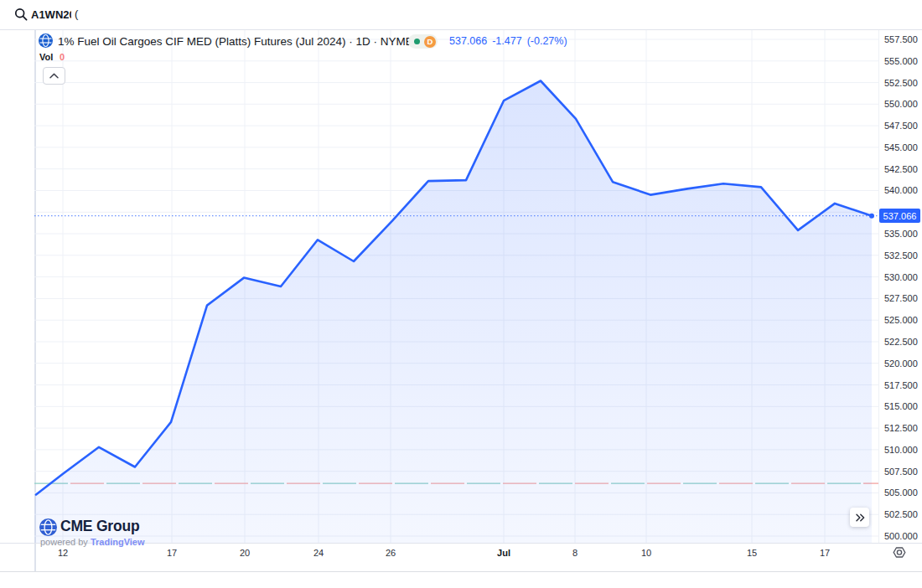 This screenshot has height=588, width=922. What do you see at coordinates (575, 553) in the screenshot?
I see `x-axis-label: 8` at bounding box center [575, 553].